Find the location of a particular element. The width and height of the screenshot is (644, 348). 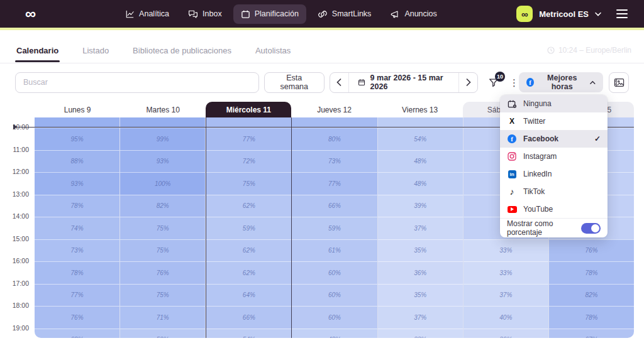

heatmap-cell: 95% is located at coordinates (77, 139).